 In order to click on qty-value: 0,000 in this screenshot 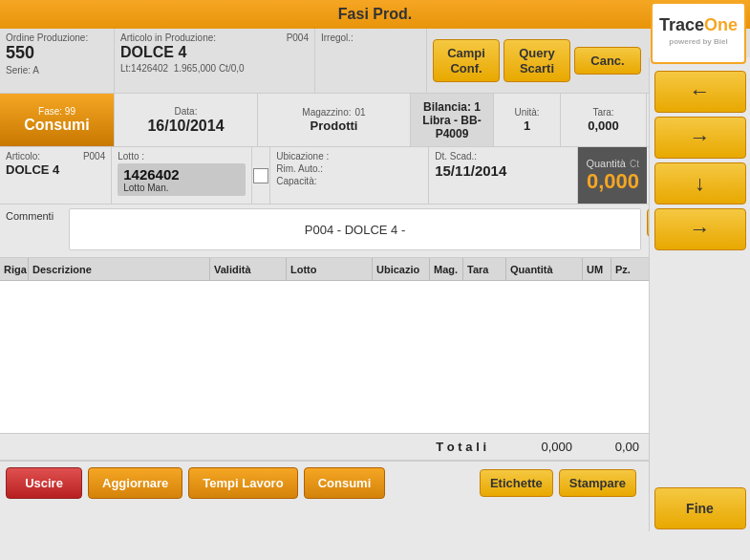, I will do `click(613, 182)`.